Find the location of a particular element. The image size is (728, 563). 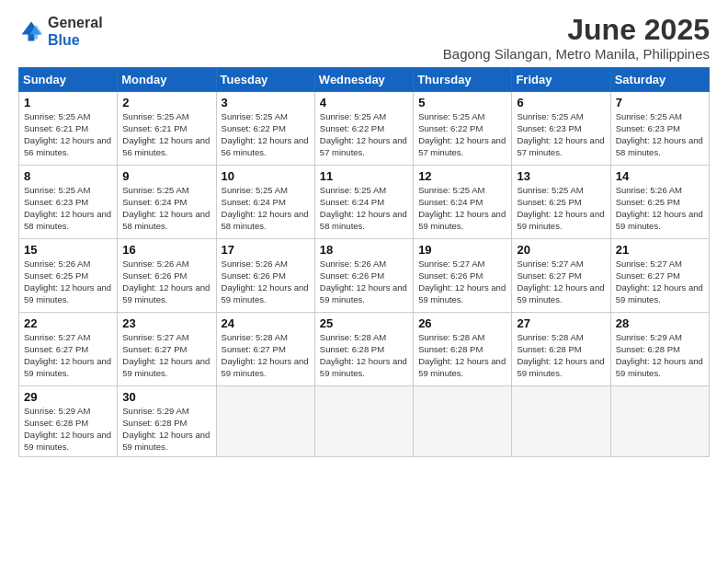

table-row: 4 Sunrise: 5:25 AMSunset: 6:22 PMDayligh… is located at coordinates (364, 129).